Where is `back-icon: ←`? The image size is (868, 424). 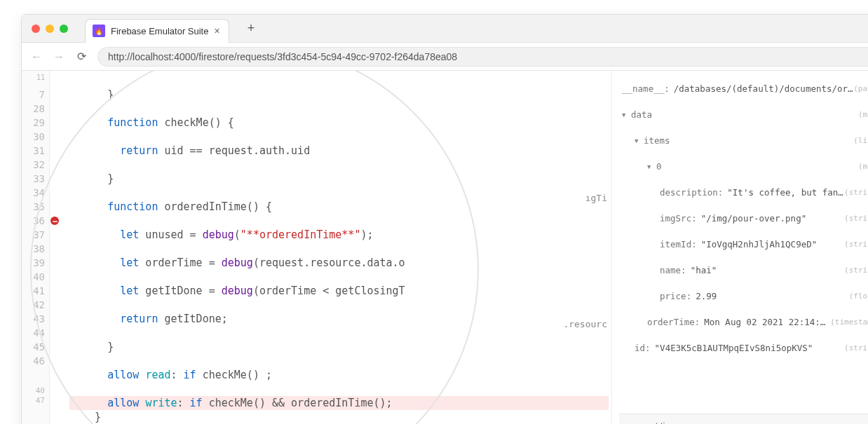 back-icon: ← is located at coordinates (36, 57).